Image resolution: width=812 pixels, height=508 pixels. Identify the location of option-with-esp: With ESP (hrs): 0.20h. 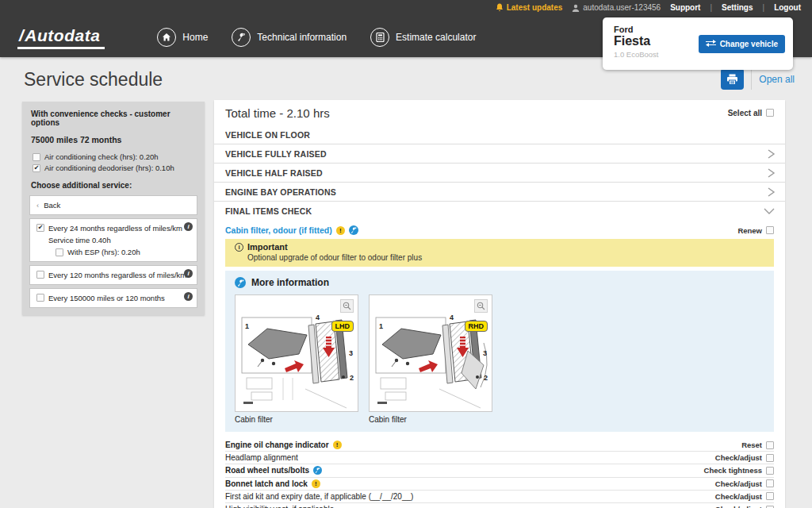
(123, 252).